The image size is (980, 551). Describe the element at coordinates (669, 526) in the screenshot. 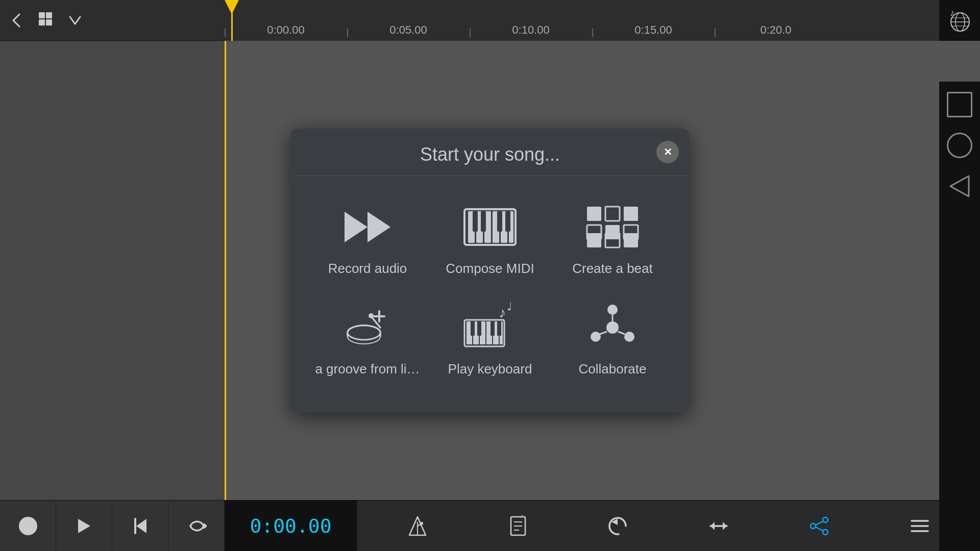

I see `bottom-tools: ♪` at that location.